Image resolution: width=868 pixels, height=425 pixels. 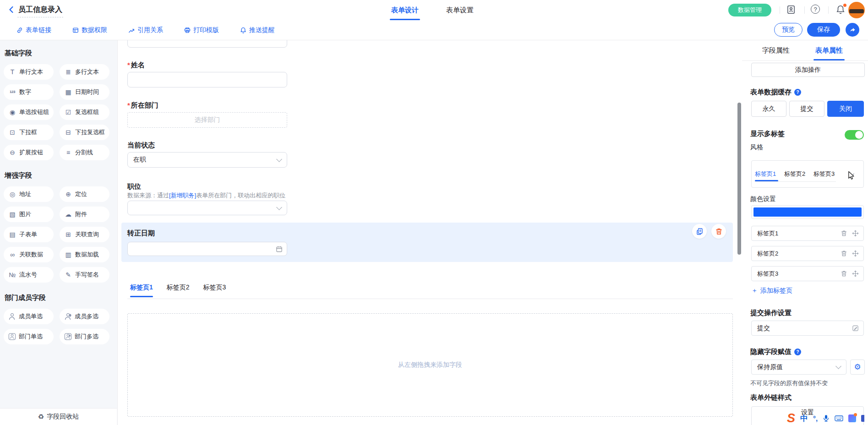 What do you see at coordinates (28, 132) in the screenshot?
I see `field-item-dropdown: ⊡下拉框` at bounding box center [28, 132].